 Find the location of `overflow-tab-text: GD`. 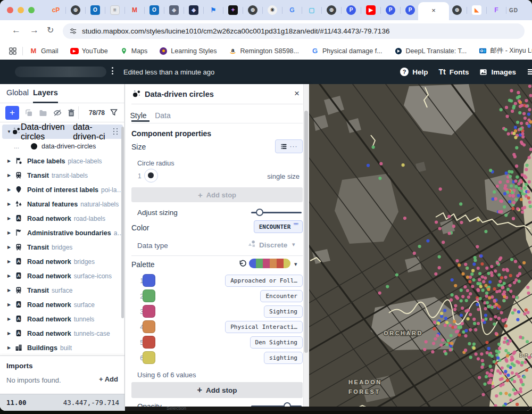

overflow-tab-text: GD is located at coordinates (514, 11).